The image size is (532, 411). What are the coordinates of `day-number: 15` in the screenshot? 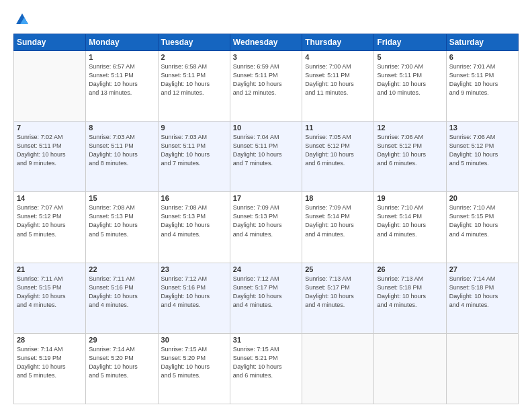 It's located at (122, 198).